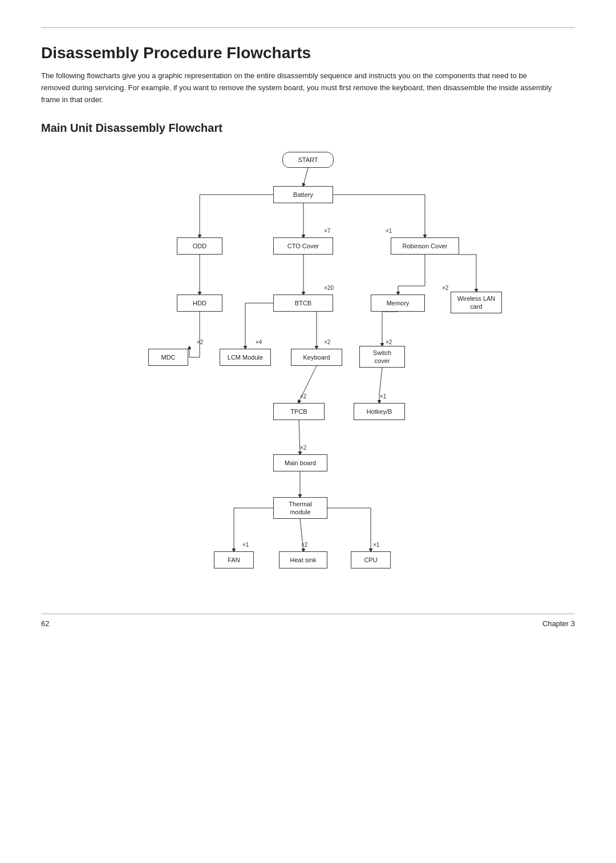  I want to click on flowchart-node-mdc: MDC, so click(168, 357).